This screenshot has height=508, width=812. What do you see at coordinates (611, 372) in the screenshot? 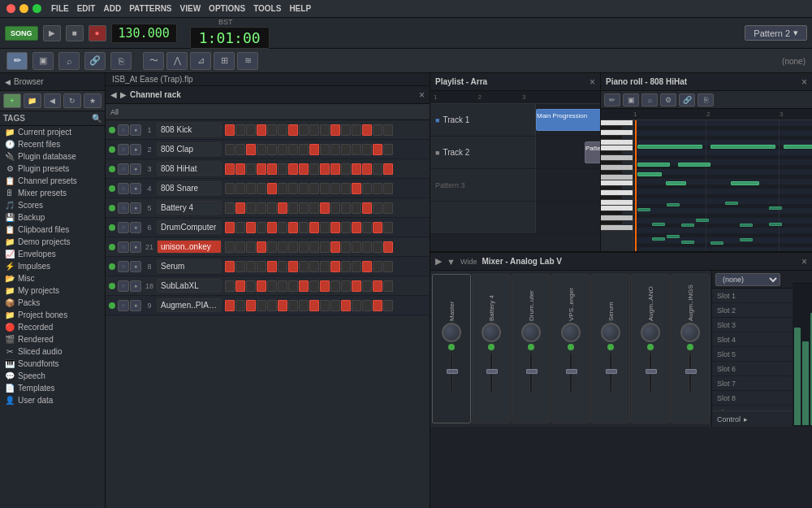
I see `mixer-serum-fader` at bounding box center [611, 372].